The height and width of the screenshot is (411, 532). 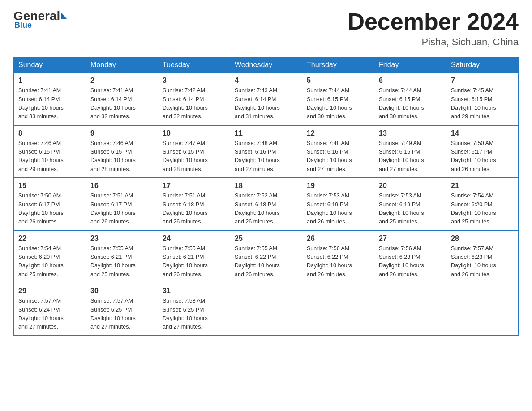 What do you see at coordinates (482, 186) in the screenshot?
I see `day-number: 21` at bounding box center [482, 186].